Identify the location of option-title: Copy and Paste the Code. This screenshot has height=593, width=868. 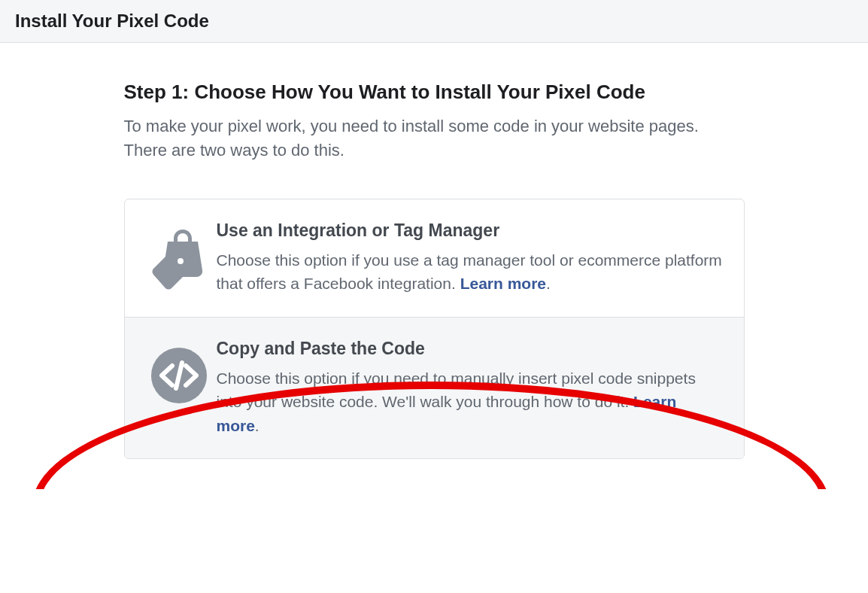
(469, 349).